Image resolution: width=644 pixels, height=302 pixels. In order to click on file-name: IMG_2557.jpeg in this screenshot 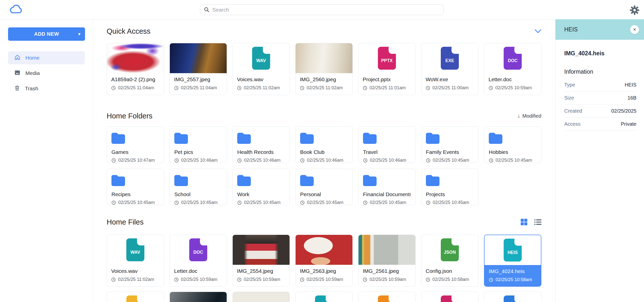, I will do `click(198, 79)`.